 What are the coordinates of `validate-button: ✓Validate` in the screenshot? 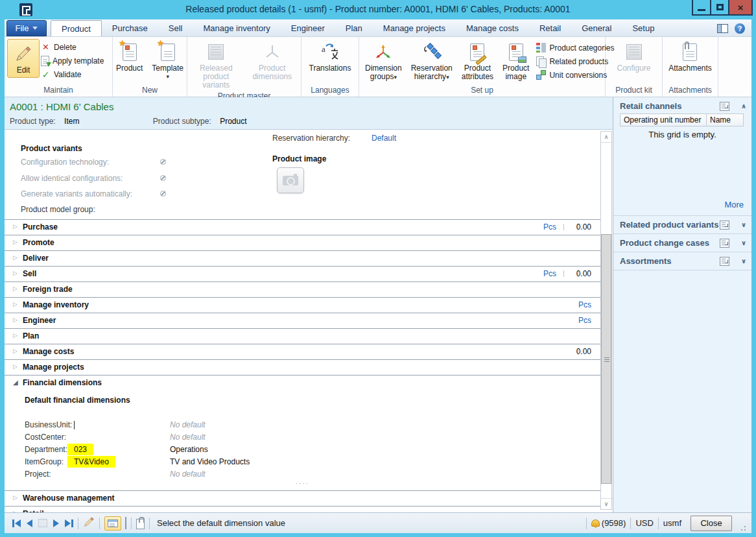 It's located at (73, 74).